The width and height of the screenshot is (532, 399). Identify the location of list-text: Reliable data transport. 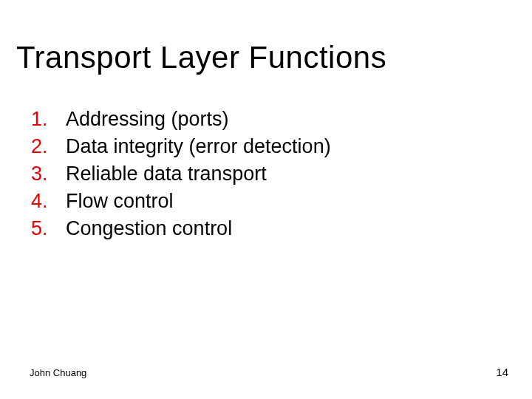
(166, 174).